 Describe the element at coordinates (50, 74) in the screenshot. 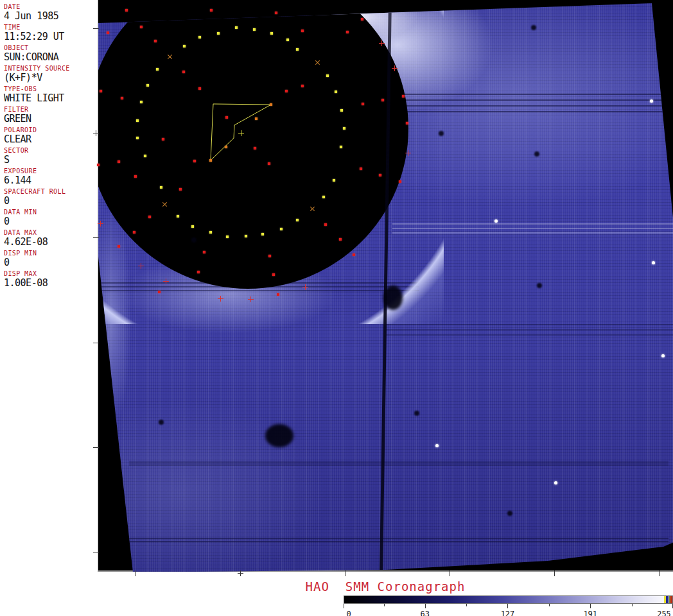

I see `meta-row: INTENSITY SOURCE(K+F)*V` at that location.